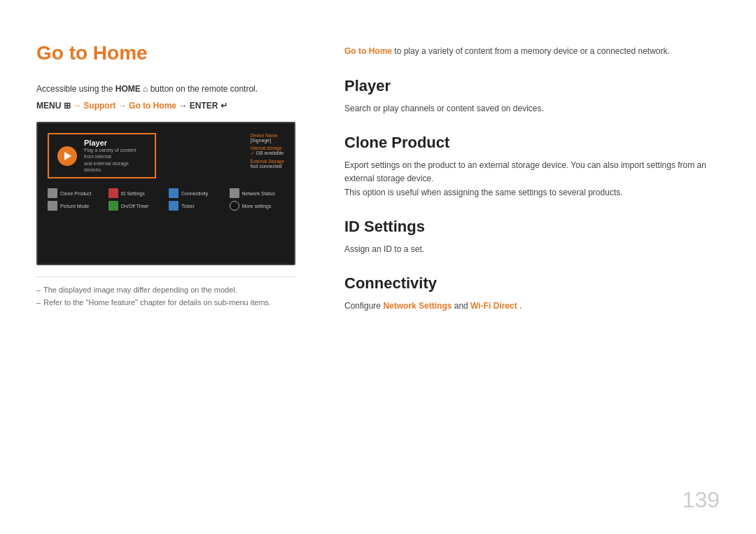 Image resolution: width=756 pixels, height=534 pixels. Describe the element at coordinates (267, 151) in the screenshot. I see `internal-storage-item: Internal storage ✓ GB available` at that location.